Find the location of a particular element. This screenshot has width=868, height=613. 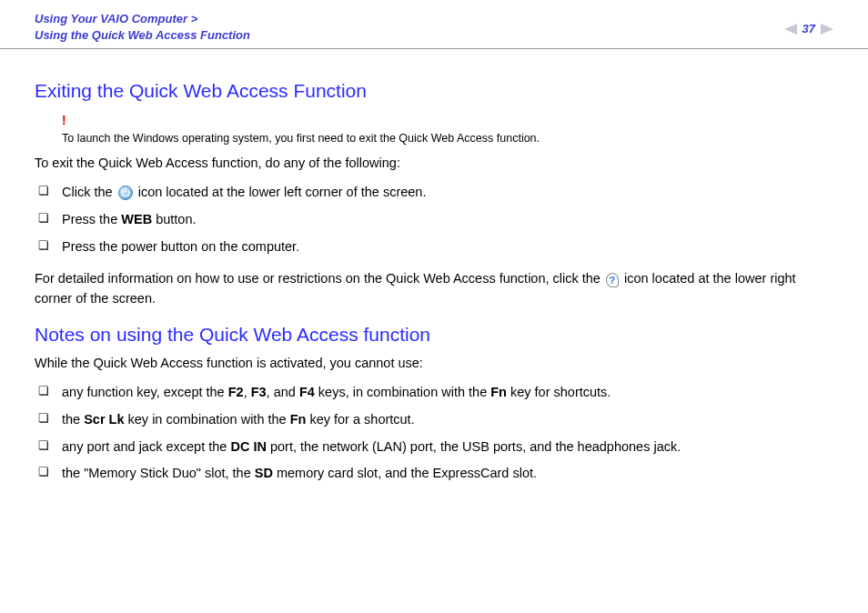

list-item: any function key, except the F2, F3, and… is located at coordinates (434, 393).